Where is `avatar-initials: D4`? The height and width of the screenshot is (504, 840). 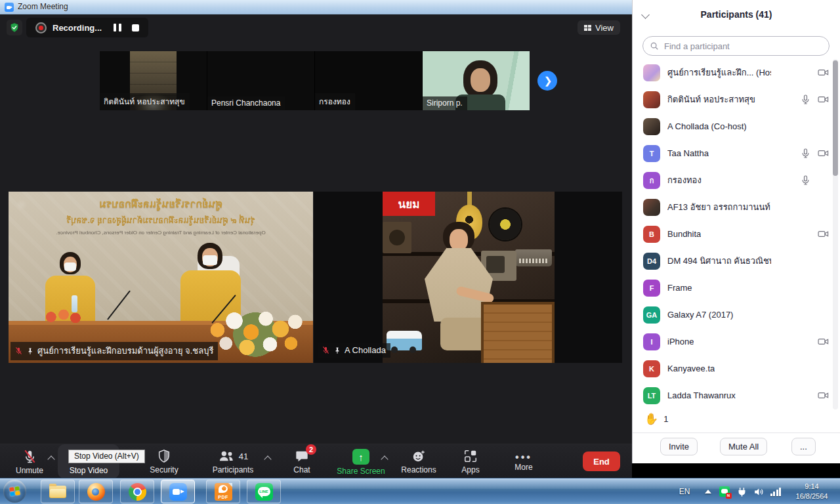
avatar-initials: D4 is located at coordinates (652, 261).